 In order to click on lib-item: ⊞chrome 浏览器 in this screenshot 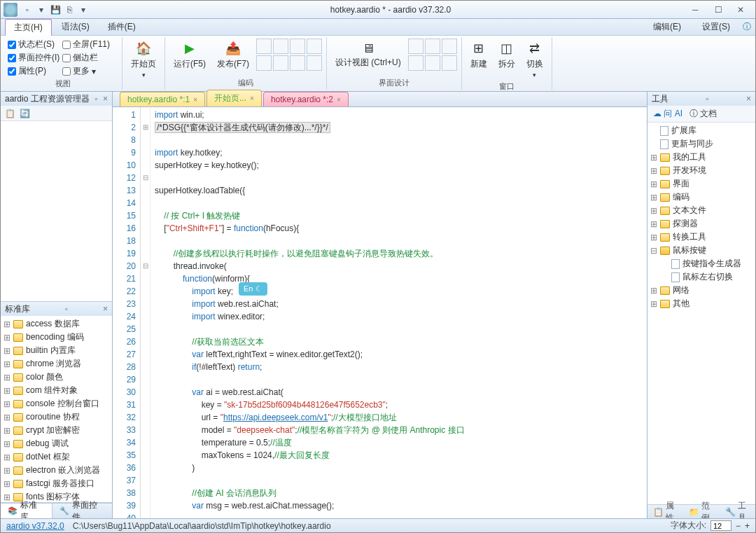, I will do `click(56, 364)`.